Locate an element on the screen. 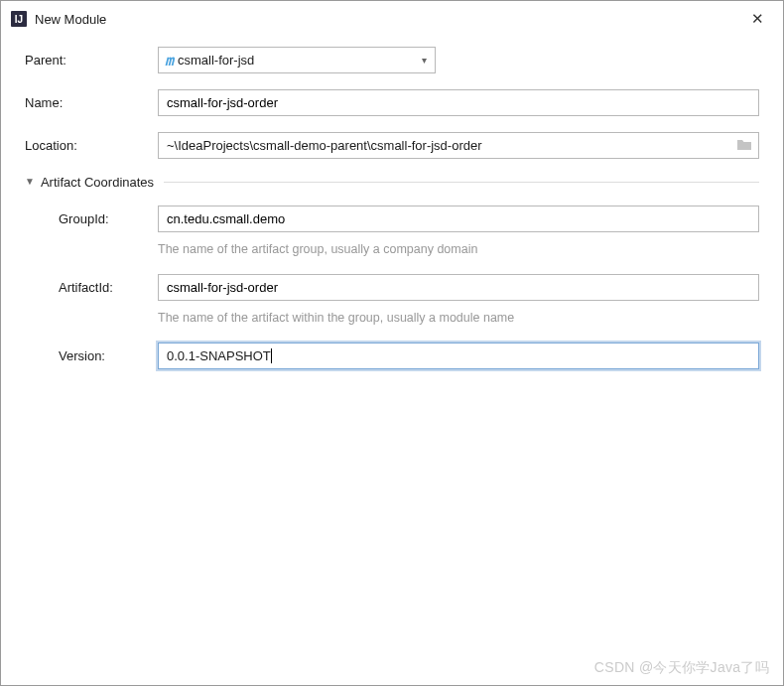 This screenshot has width=784, height=686. name-label: Name: is located at coordinates (91, 103).